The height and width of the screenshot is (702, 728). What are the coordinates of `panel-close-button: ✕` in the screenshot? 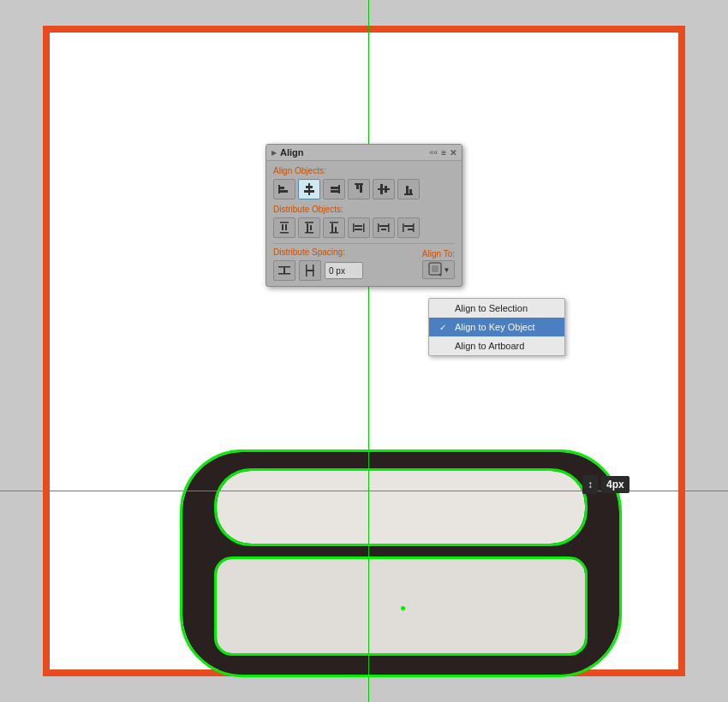 It's located at (453, 152).